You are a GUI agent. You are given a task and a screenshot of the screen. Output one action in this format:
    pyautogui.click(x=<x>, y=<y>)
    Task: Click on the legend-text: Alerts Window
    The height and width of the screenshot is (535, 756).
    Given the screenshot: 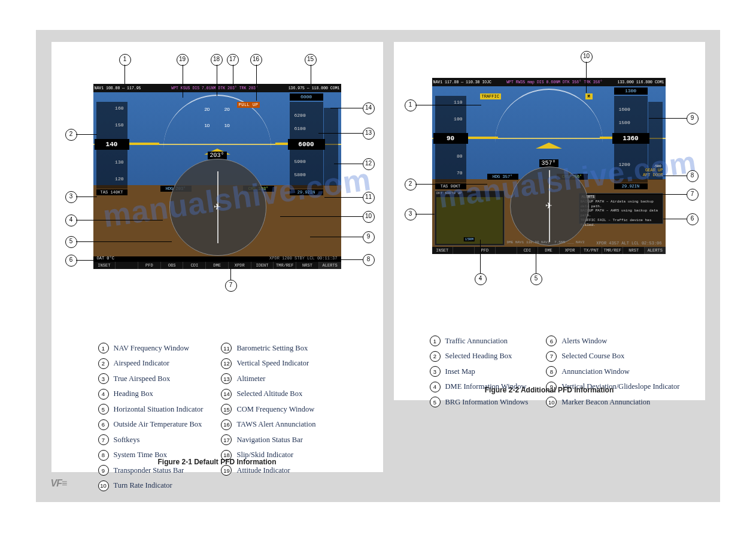 What is the action you would take?
    pyautogui.click(x=584, y=341)
    